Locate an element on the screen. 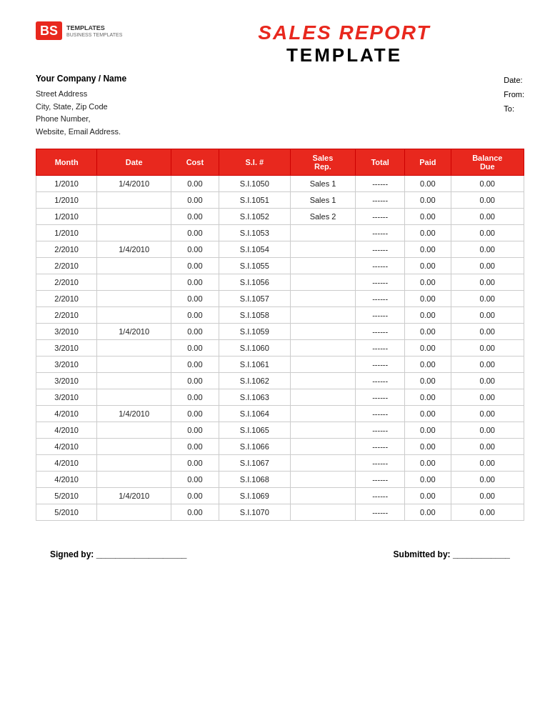  table-cell-13-2: 0.00 is located at coordinates (194, 397).